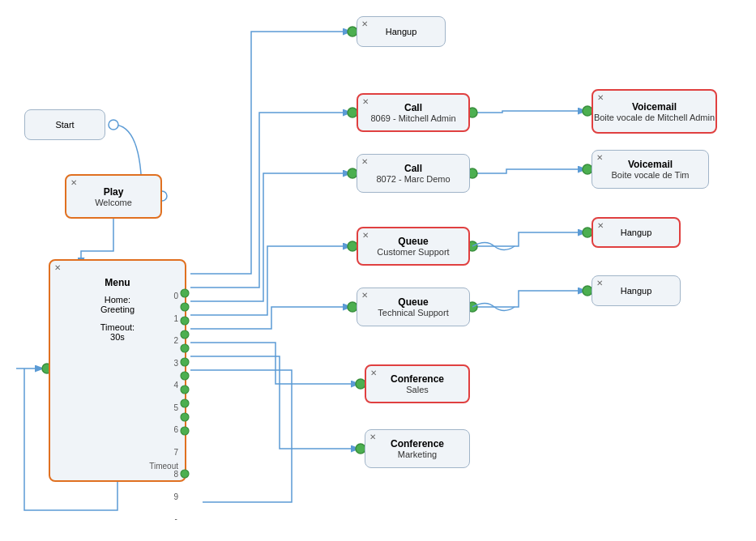 This screenshot has height=541, width=756. Describe the element at coordinates (413, 108) in the screenshot. I see `call8069-title: Call` at that location.